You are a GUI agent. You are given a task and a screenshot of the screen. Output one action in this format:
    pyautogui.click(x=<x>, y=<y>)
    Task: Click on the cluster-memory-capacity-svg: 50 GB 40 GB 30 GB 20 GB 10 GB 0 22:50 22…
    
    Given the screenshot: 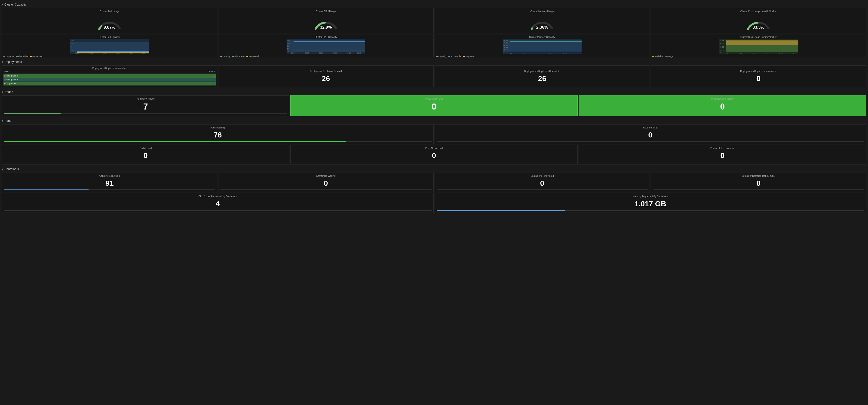 What is the action you would take?
    pyautogui.click(x=542, y=47)
    